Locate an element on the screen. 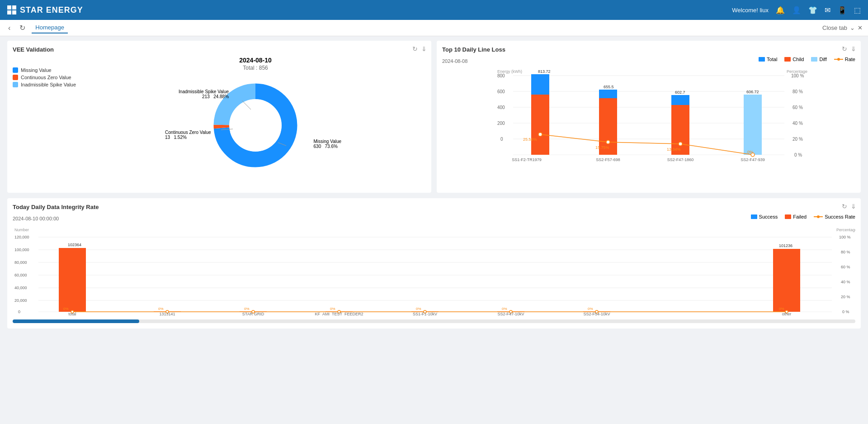 The height and width of the screenshot is (424, 868). missing-color is located at coordinates (15, 70).